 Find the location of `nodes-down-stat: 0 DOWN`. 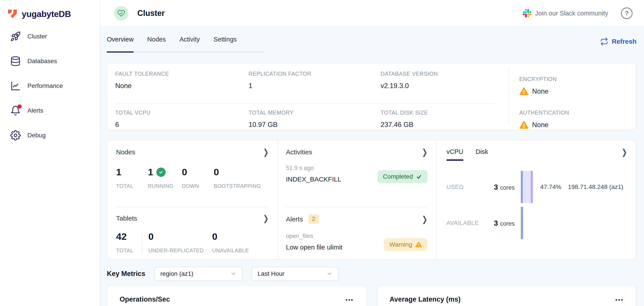

nodes-down-stat: 0 DOWN is located at coordinates (190, 178).